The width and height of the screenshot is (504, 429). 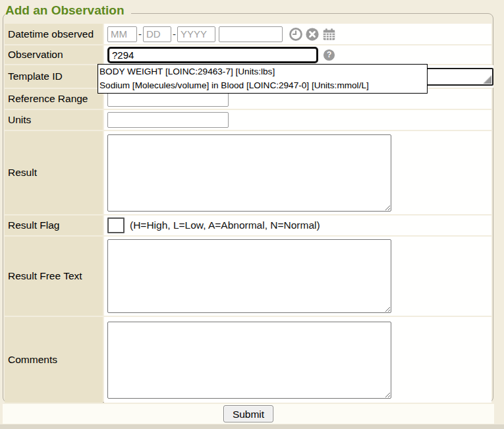 What do you see at coordinates (54, 276) in the screenshot?
I see `result-free-text-label: Result Free Text` at bounding box center [54, 276].